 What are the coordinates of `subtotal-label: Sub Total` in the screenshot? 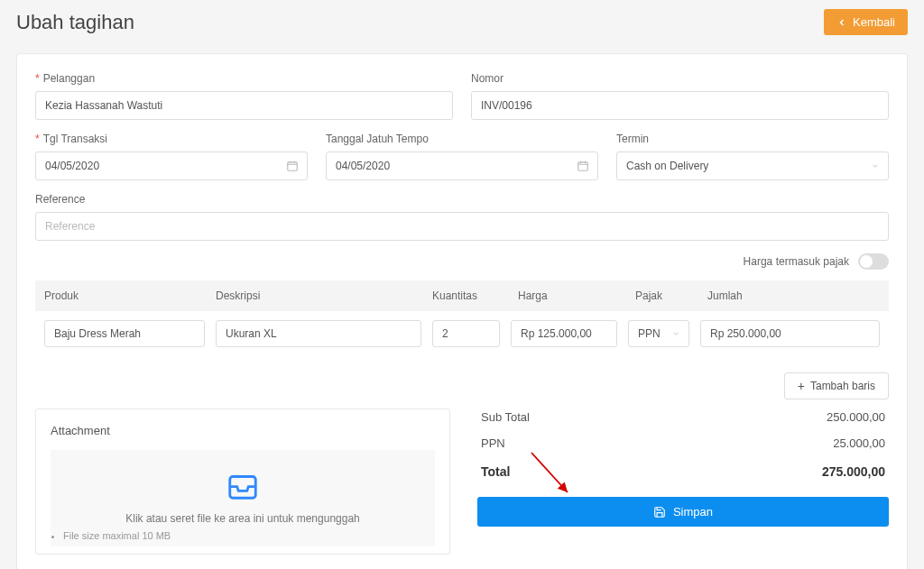 It's located at (505, 417).